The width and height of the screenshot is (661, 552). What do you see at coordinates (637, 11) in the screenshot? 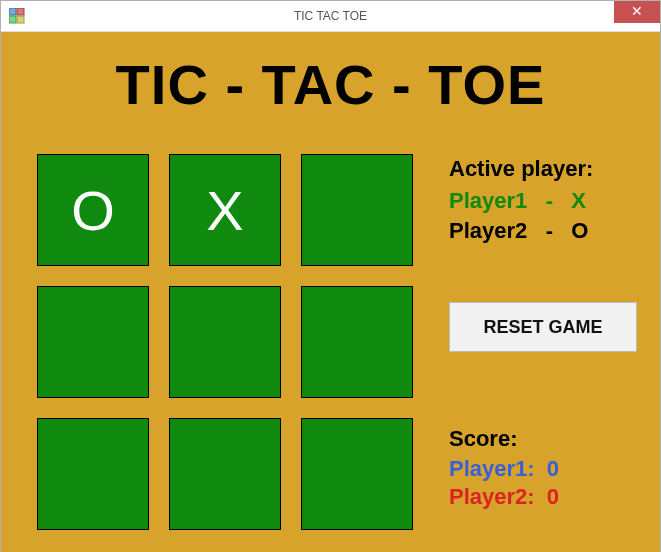
I see `close-icon: ✕` at bounding box center [637, 11].